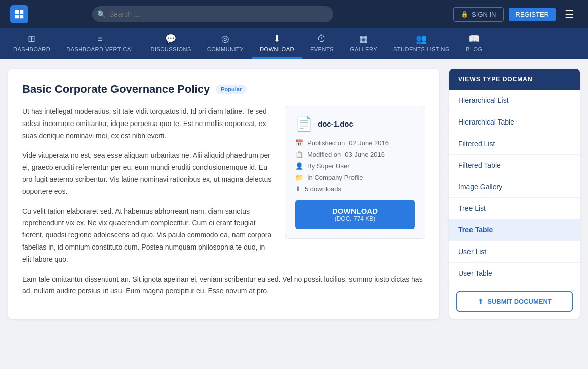 This screenshot has height=369, width=588. What do you see at coordinates (515, 144) in the screenshot?
I see `sidebar-item-filtered-list: Filtered List` at bounding box center [515, 144].